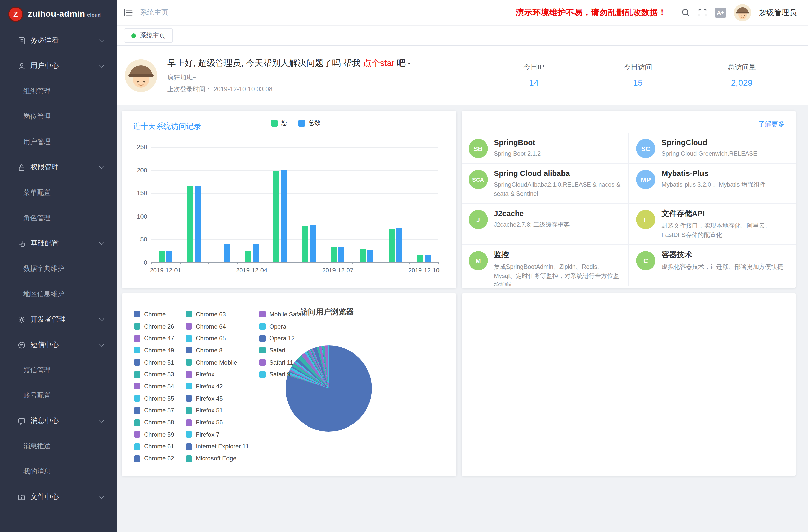 Image resolution: width=808 pixels, height=532 pixels. What do you see at coordinates (159, 422) in the screenshot?
I see `legend-label: Chrome 58` at bounding box center [159, 422].